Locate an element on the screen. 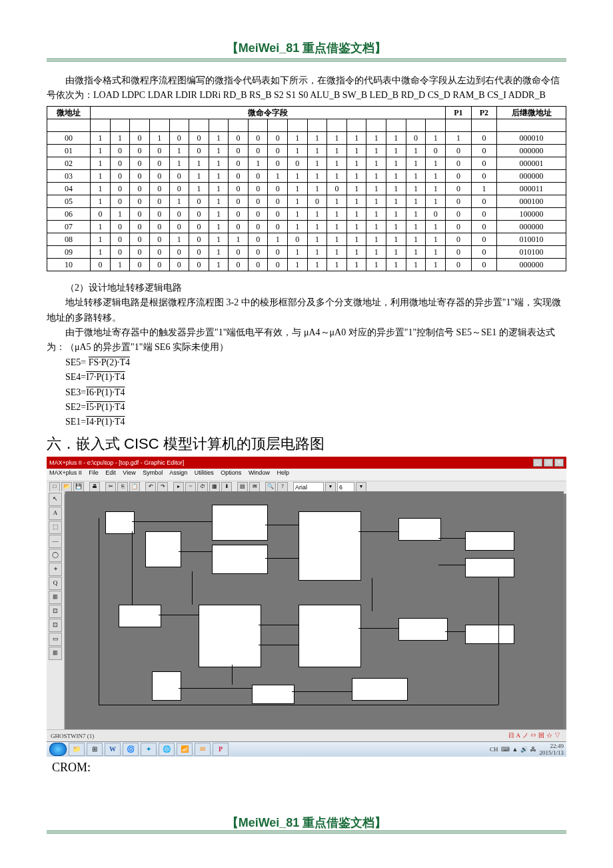 This screenshot has width=613, height=868. cell-next: 010010 is located at coordinates (532, 239).